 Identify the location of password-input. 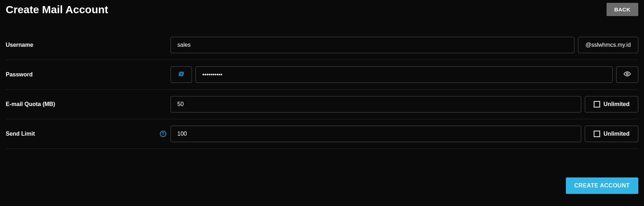
(404, 75).